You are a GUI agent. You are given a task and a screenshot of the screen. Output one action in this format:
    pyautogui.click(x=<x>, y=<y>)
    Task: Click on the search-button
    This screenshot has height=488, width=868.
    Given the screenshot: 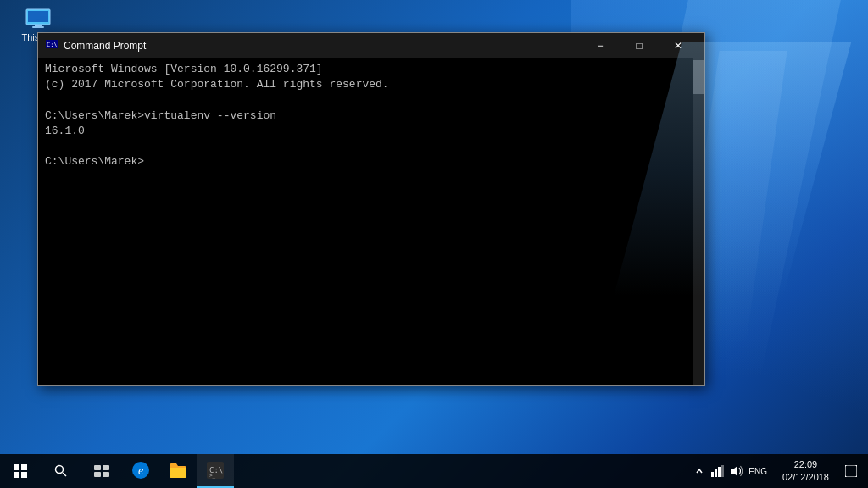 What is the action you would take?
    pyautogui.click(x=61, y=471)
    